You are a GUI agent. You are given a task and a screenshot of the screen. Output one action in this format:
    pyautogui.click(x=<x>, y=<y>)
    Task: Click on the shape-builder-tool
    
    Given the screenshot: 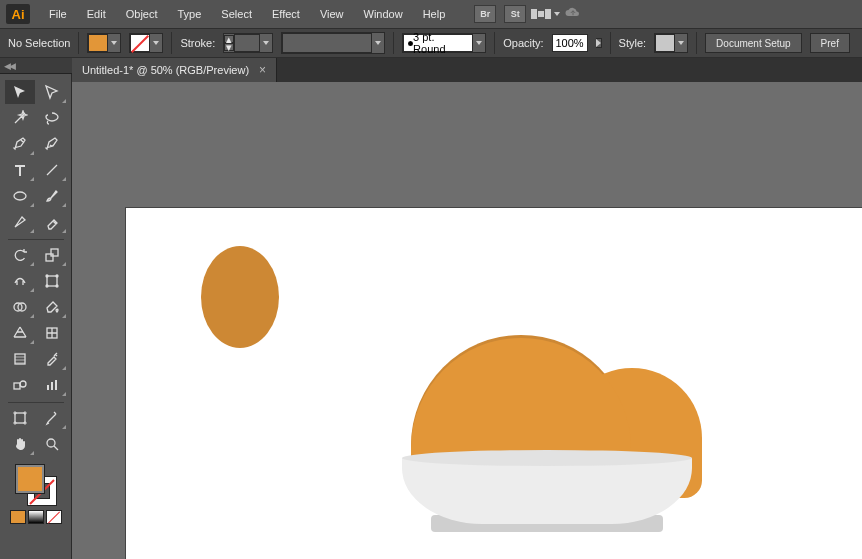 What is the action you would take?
    pyautogui.click(x=20, y=307)
    